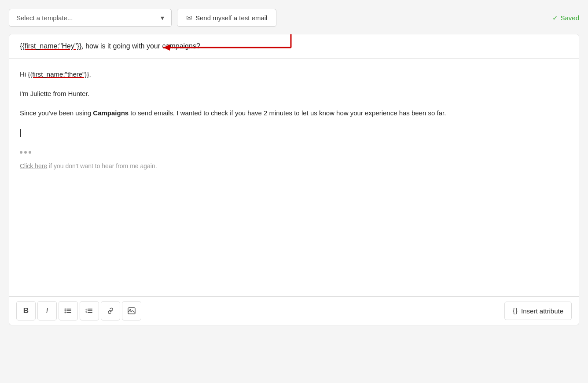  I want to click on paragraph2-bold: Campaigns, so click(111, 113).